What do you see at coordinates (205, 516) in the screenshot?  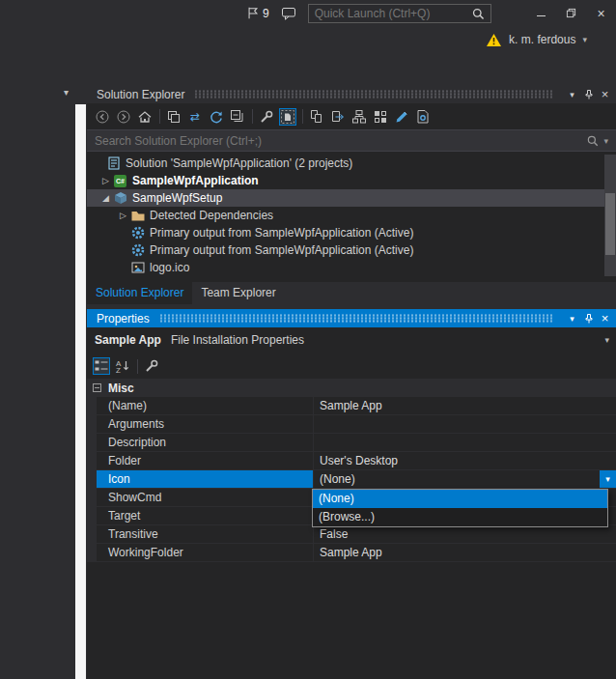 I see `property-name: Target` at bounding box center [205, 516].